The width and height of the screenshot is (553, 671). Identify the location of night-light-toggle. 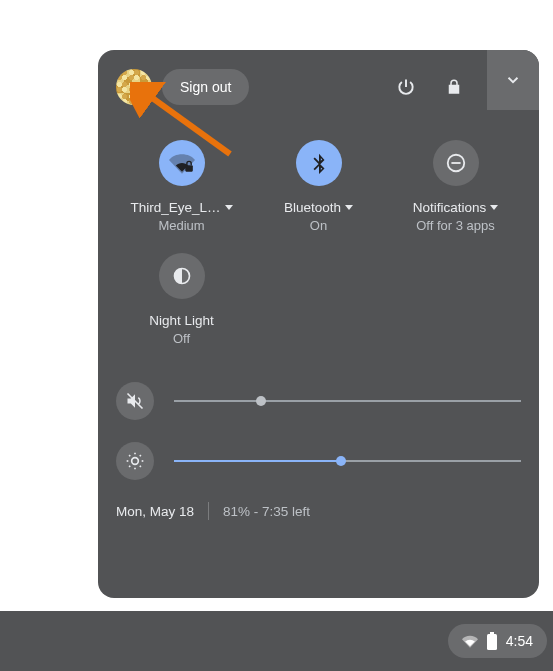
(182, 276).